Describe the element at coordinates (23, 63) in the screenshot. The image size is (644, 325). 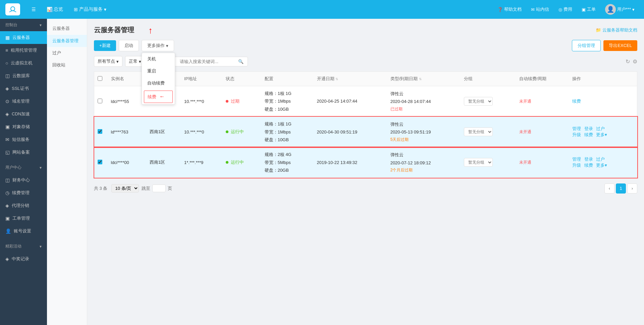
I see `sidebar-item-virtual-host: ○ 云虚拟主机` at that location.